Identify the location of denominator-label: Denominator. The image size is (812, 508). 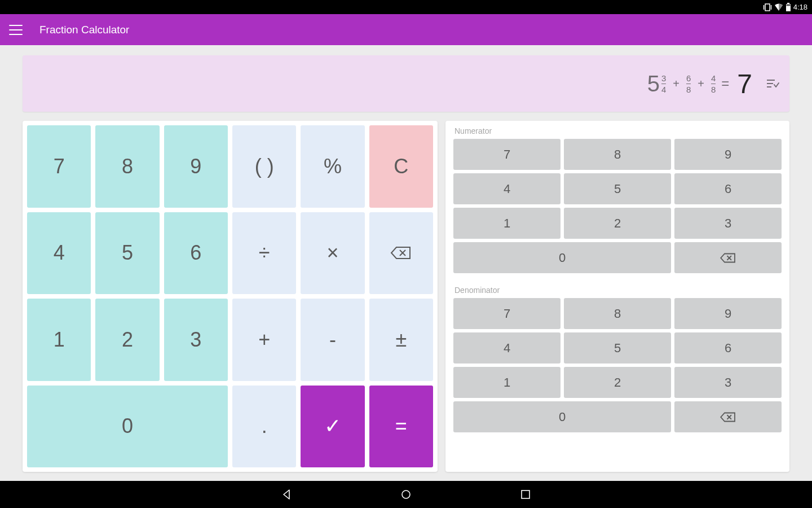
(617, 291).